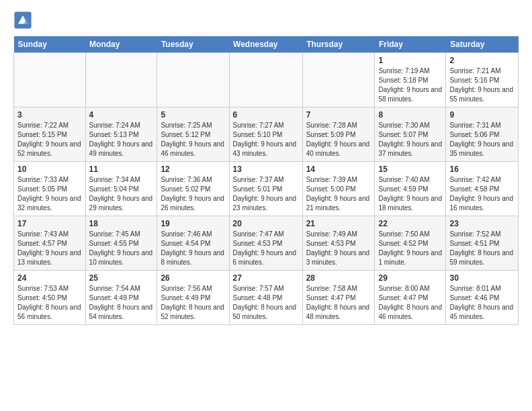  What do you see at coordinates (193, 298) in the screenshot?
I see `calendar-day-cell: 26Sunrise: 7:56 AM Sunset: 4:49 PM Dayli…` at bounding box center [193, 298].